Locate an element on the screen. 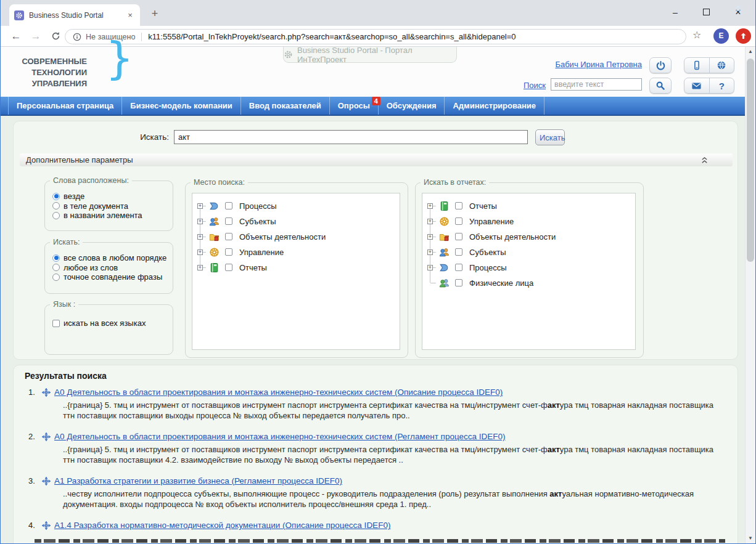 Image resolution: width=756 pixels, height=544 pixels. nav-item-2: Бизнес-модель компании is located at coordinates (181, 106).